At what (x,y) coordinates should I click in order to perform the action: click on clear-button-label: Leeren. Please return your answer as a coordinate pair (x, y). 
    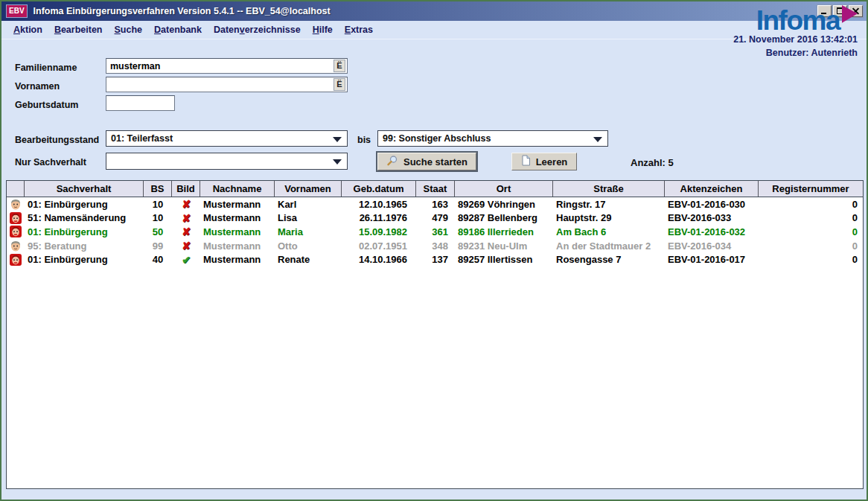
    Looking at the image, I should click on (552, 162).